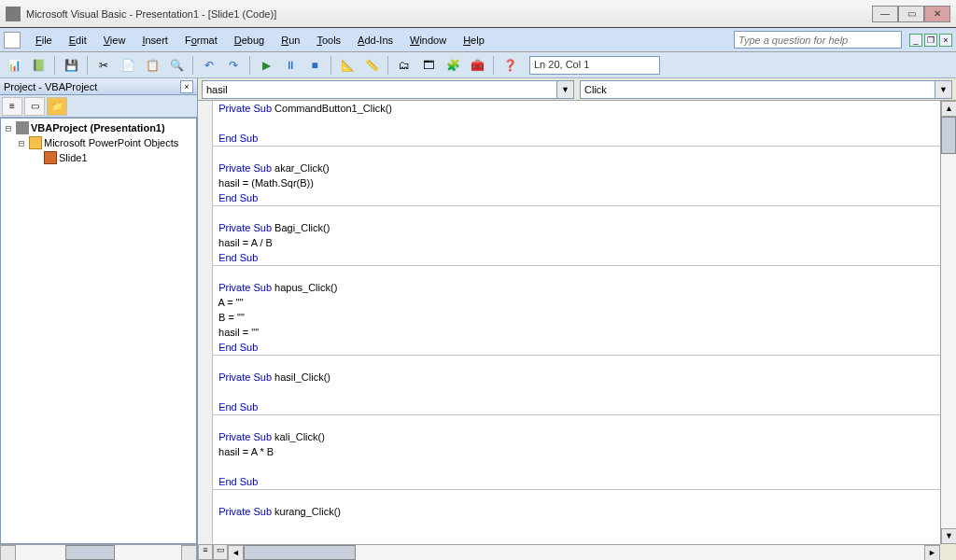 The image size is (956, 560). I want to click on mdi-buttons: _ ❐ ×, so click(931, 40).